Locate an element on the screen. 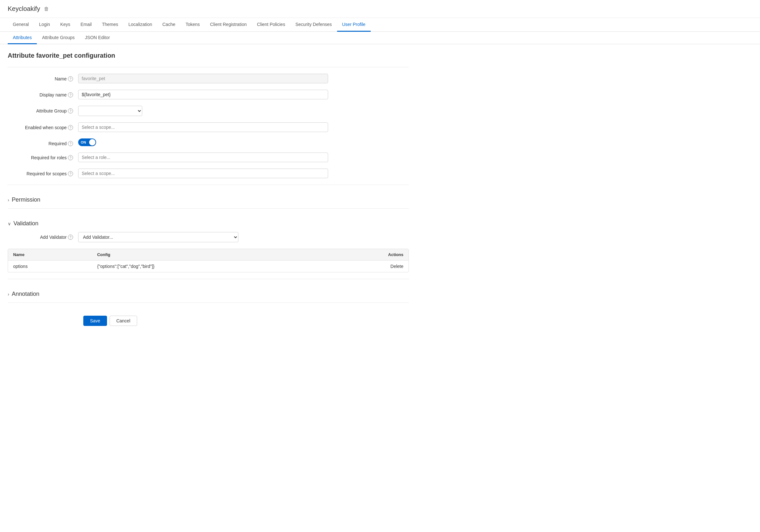 The image size is (760, 532). required-field-row: Required ? ON is located at coordinates (208, 142).